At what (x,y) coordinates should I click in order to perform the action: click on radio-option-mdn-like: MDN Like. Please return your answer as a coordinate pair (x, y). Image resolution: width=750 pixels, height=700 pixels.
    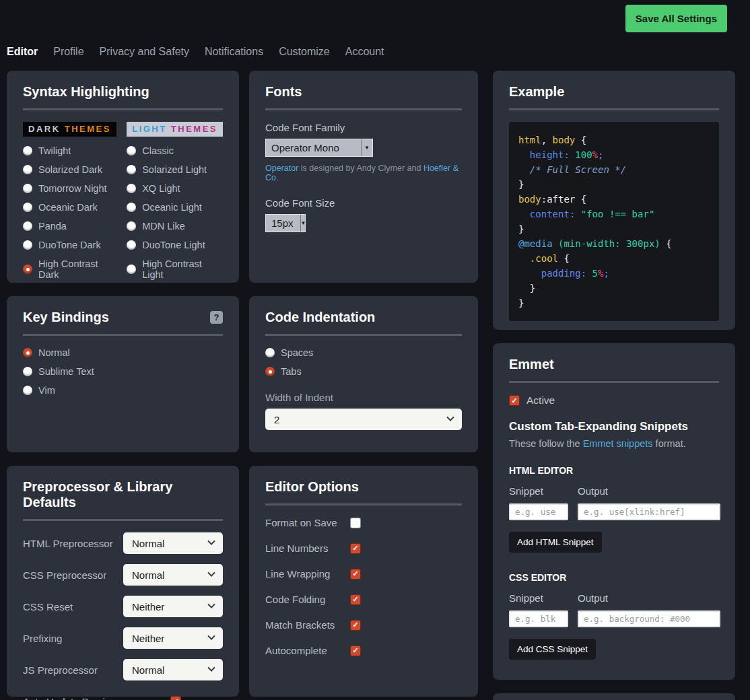
    Looking at the image, I should click on (175, 226).